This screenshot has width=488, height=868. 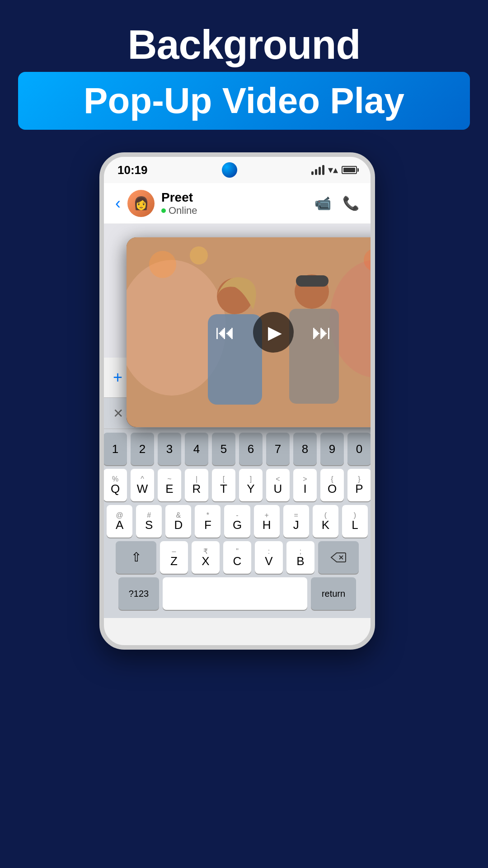 What do you see at coordinates (296, 521) in the screenshot?
I see `key-j: =J` at bounding box center [296, 521].